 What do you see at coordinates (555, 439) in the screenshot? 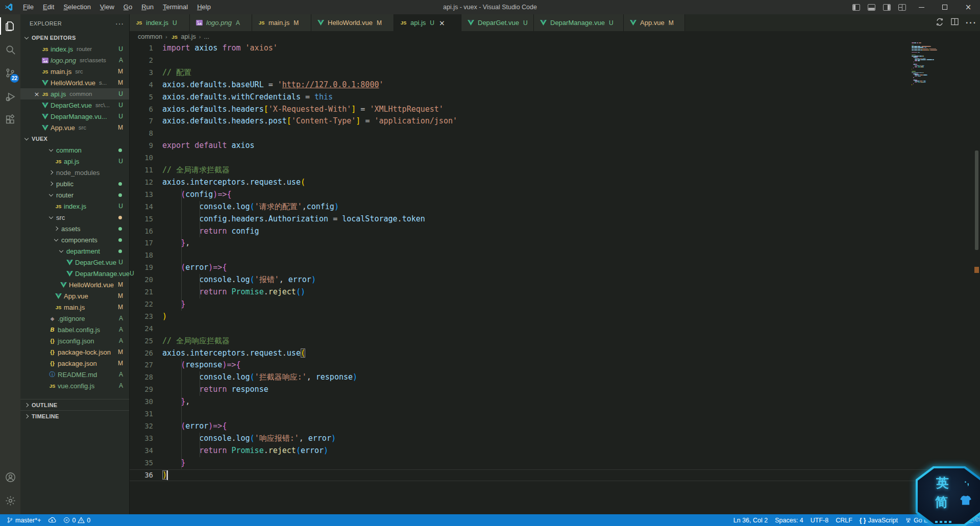
I see `code-line-33: 33 console.log('响应报错:', error)` at bounding box center [555, 439].